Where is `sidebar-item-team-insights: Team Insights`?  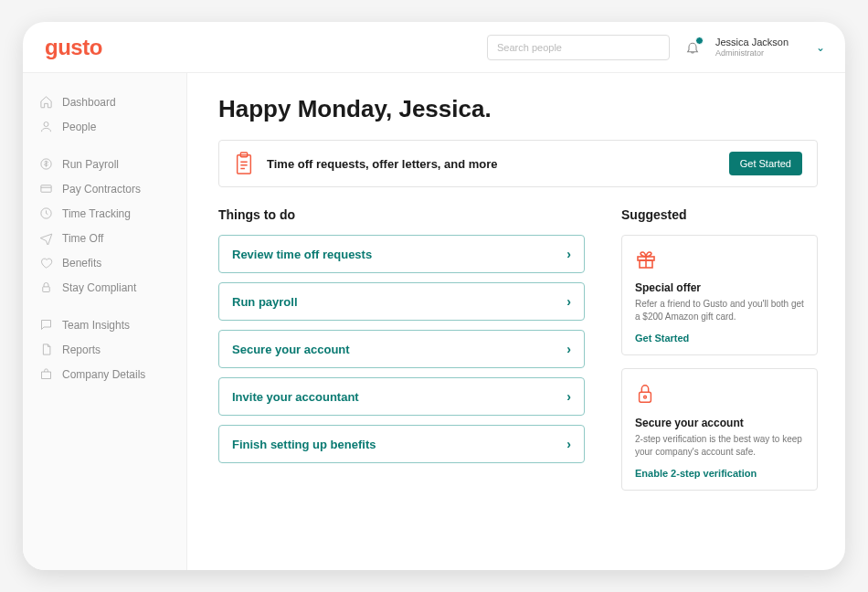 sidebar-item-team-insights: Team Insights is located at coordinates (104, 325).